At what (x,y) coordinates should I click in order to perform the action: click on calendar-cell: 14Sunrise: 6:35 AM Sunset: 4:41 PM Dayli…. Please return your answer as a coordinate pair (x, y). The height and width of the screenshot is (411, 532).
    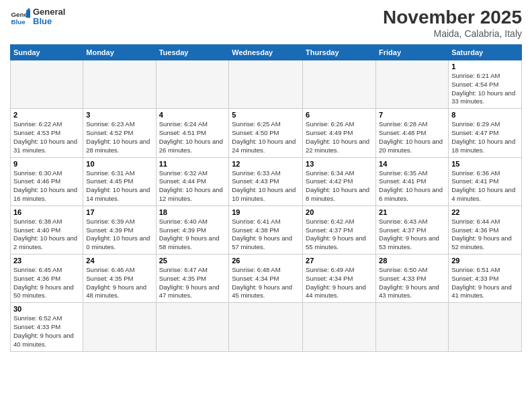
    Looking at the image, I should click on (412, 181).